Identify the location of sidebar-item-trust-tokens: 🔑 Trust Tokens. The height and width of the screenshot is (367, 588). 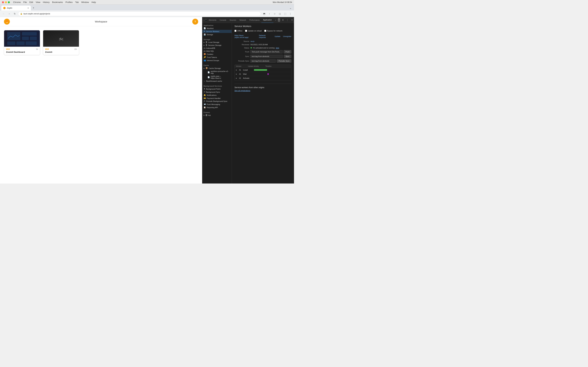
(217, 57).